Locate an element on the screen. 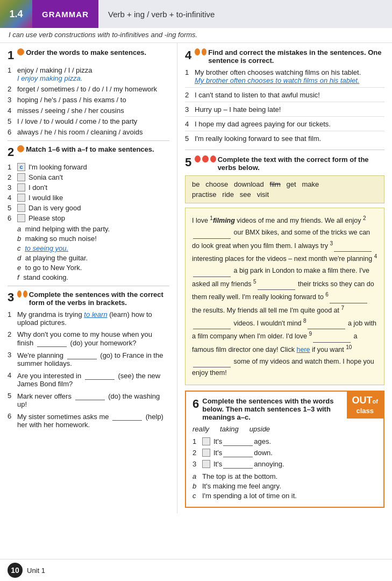  list-item: b It's making me feel angry. is located at coordinates (285, 486).